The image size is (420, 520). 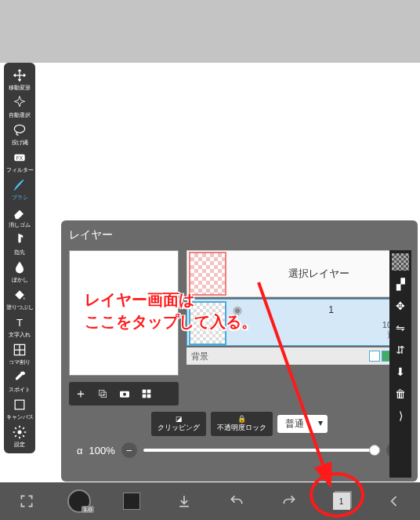 I want to click on collapse-icon: ⟩, so click(x=400, y=416).